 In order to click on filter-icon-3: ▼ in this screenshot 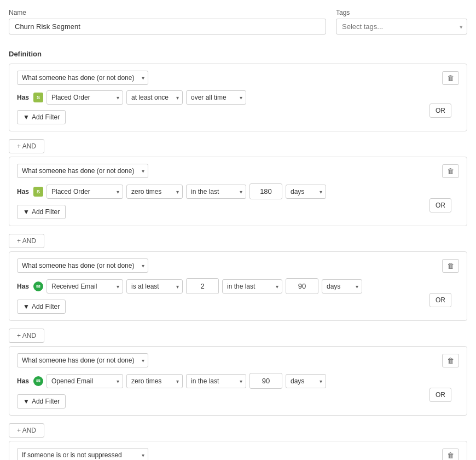, I will do `click(26, 307)`.